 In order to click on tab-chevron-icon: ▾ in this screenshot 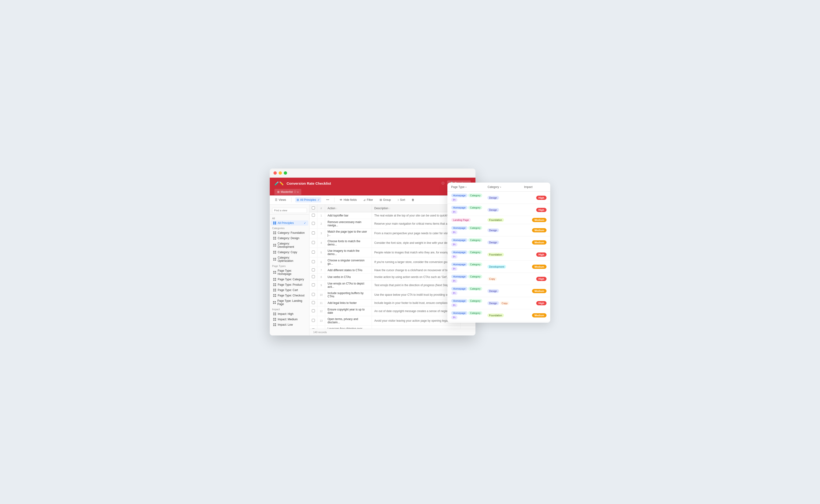, I will do `click(298, 192)`.